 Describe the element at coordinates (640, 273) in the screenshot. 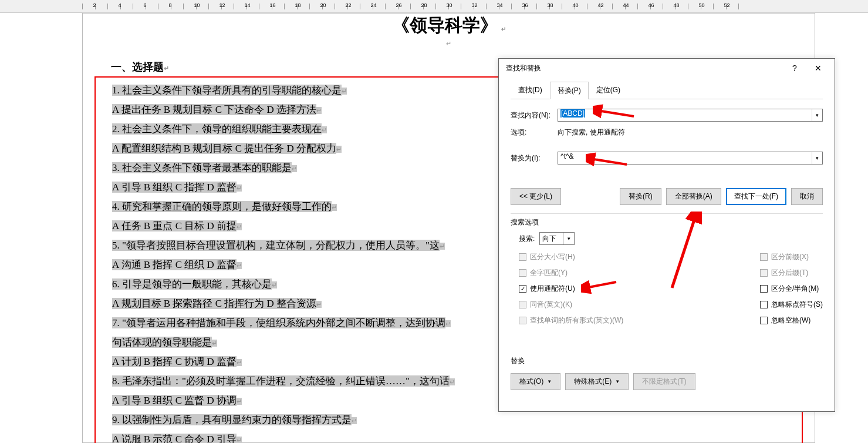

I see `whole-word-checkbox: 全字匹配(Y)` at that location.